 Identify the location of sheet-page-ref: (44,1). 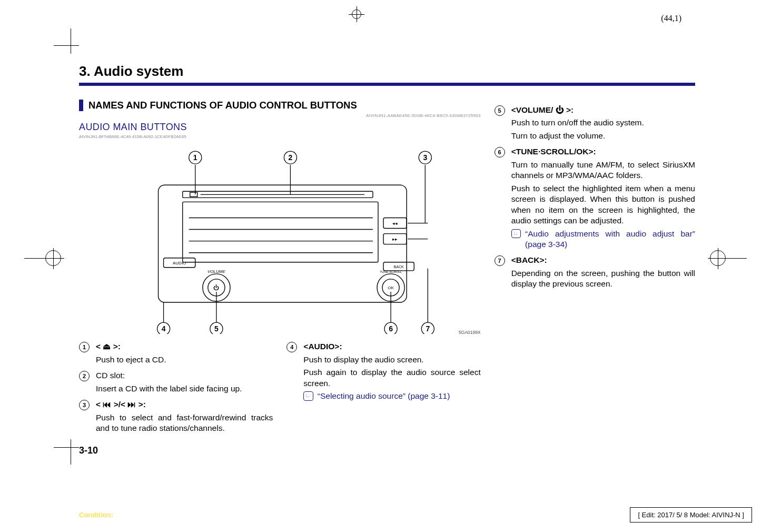
(671, 18).